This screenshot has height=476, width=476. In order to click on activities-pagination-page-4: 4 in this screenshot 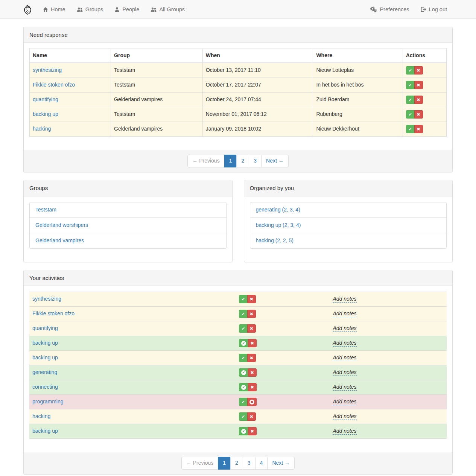, I will do `click(262, 463)`.